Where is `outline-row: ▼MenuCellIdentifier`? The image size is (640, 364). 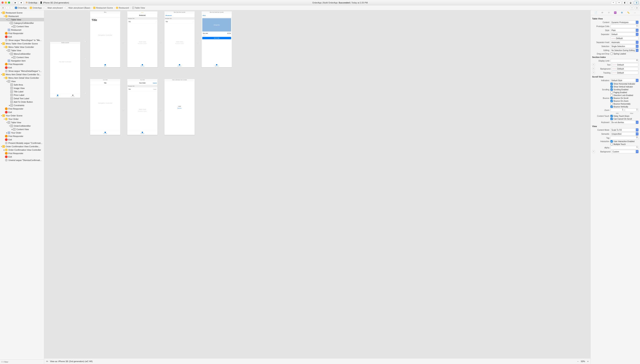
outline-row: ▼MenuCellIdentifier is located at coordinates (22, 54).